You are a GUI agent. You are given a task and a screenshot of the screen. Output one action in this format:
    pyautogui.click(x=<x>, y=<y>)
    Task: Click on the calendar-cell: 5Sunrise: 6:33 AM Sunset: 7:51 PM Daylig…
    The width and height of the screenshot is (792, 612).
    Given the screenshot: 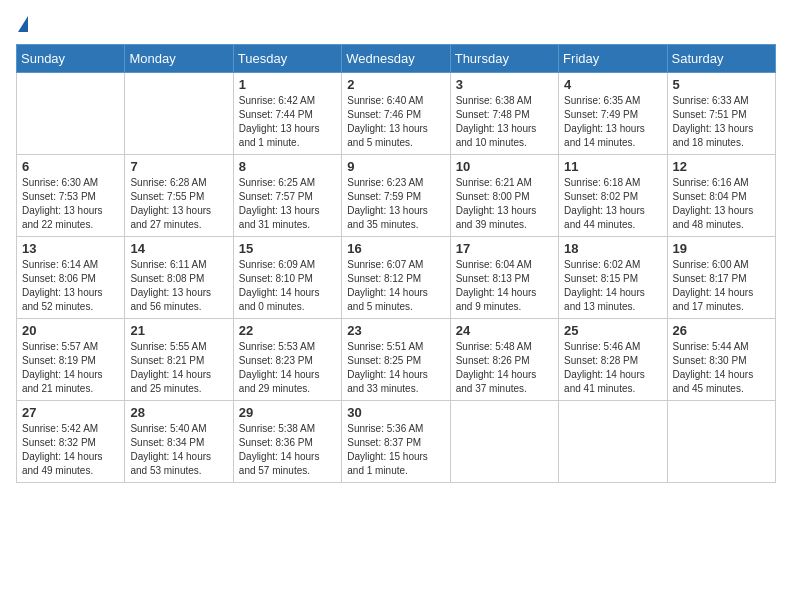 What is the action you would take?
    pyautogui.click(x=721, y=114)
    